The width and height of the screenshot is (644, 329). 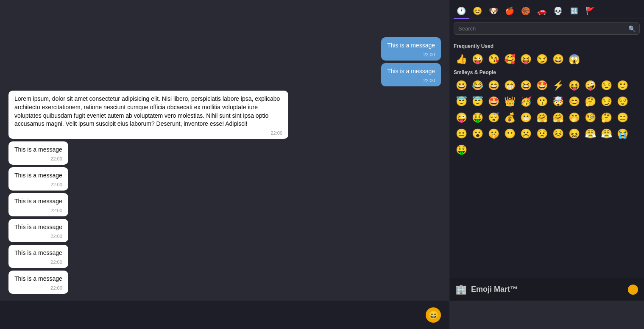 I want to click on emoji-cell: 👑, so click(x=510, y=102).